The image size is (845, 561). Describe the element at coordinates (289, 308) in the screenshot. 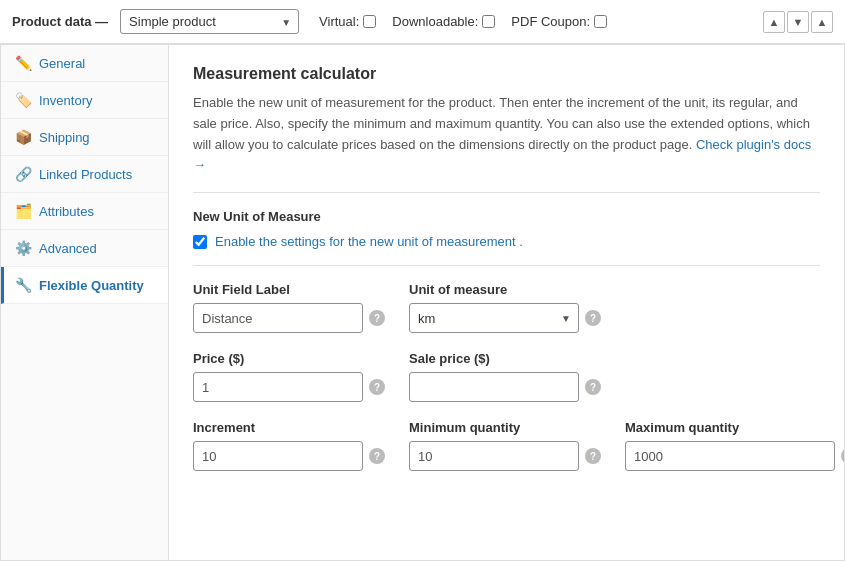

I see `form-group-unit-field-label: Unit Field Label ?` at that location.